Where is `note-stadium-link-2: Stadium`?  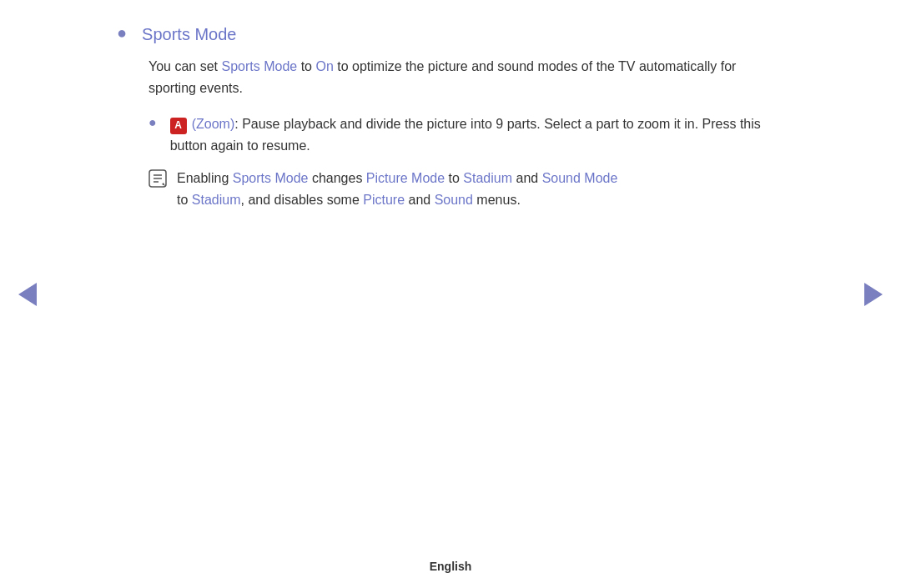
note-stadium-link-2: Stadium is located at coordinates (217, 200).